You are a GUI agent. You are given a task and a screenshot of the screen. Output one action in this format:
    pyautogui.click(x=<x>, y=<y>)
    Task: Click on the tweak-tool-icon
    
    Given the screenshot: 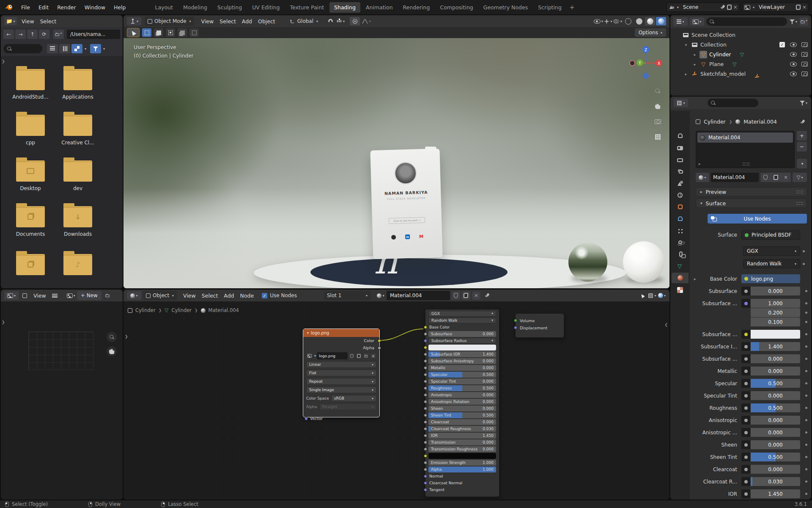 What is the action you would take?
    pyautogui.click(x=642, y=295)
    